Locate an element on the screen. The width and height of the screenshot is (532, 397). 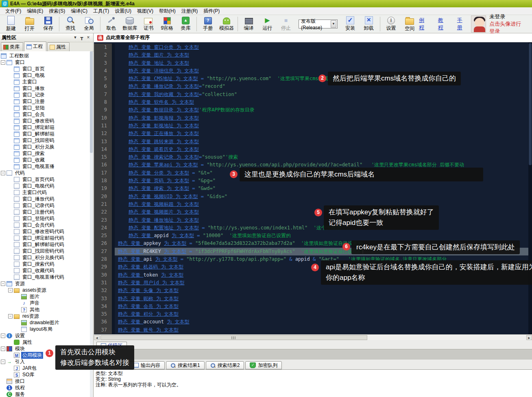
grid9-button: 9宫格 is located at coordinates (167, 24).